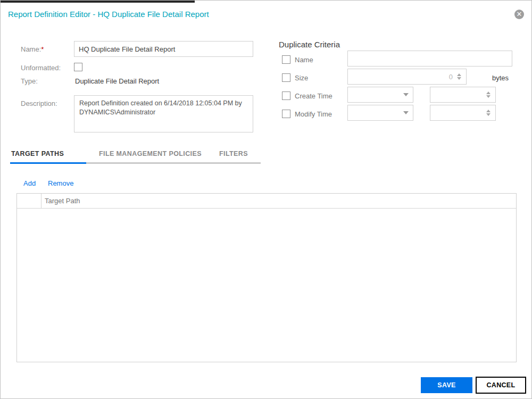  What do you see at coordinates (380, 95) in the screenshot?
I see `create-time-operator-dropdown` at bounding box center [380, 95].